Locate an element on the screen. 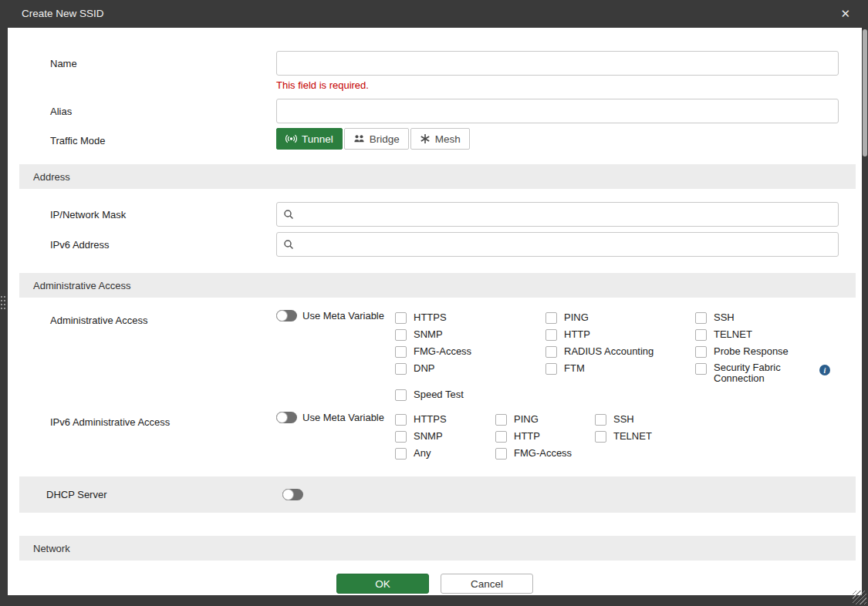  ipv6-address-row: IPv6 Address is located at coordinates (435, 244).